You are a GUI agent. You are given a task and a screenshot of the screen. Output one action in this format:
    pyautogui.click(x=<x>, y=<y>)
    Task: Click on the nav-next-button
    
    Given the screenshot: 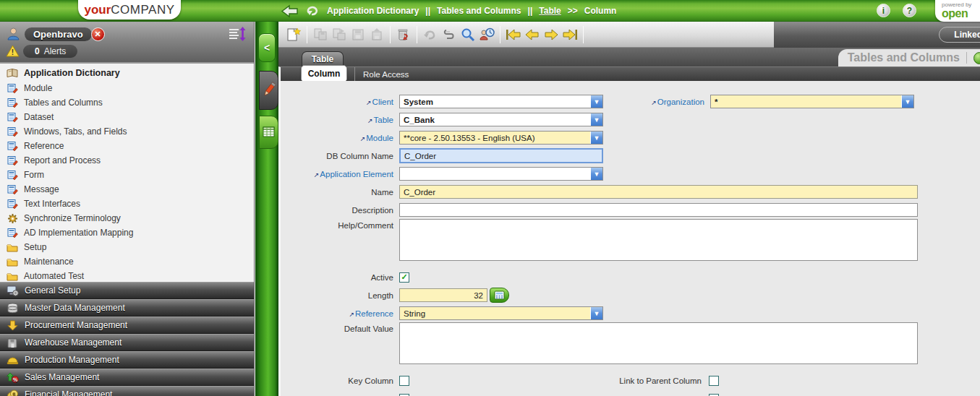 What is the action you would take?
    pyautogui.click(x=551, y=35)
    